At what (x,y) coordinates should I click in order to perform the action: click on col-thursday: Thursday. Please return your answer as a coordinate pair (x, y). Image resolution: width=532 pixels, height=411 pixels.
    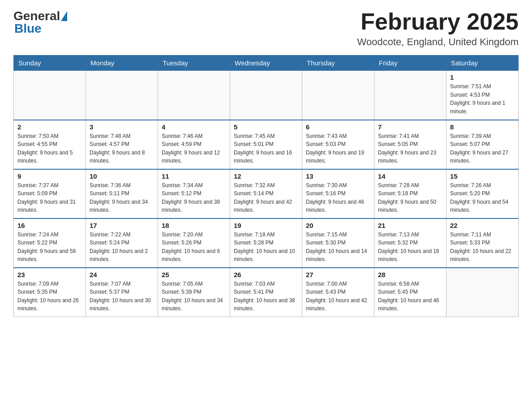
    Looking at the image, I should click on (339, 63).